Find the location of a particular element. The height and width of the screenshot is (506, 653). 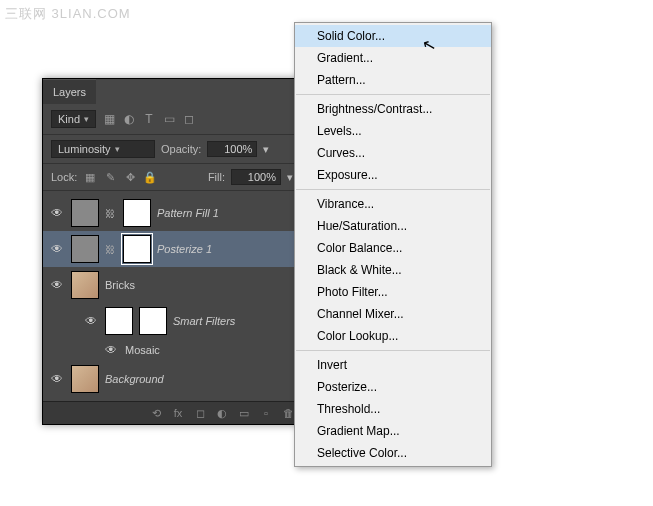

type-filter-icon: T is located at coordinates (149, 119).